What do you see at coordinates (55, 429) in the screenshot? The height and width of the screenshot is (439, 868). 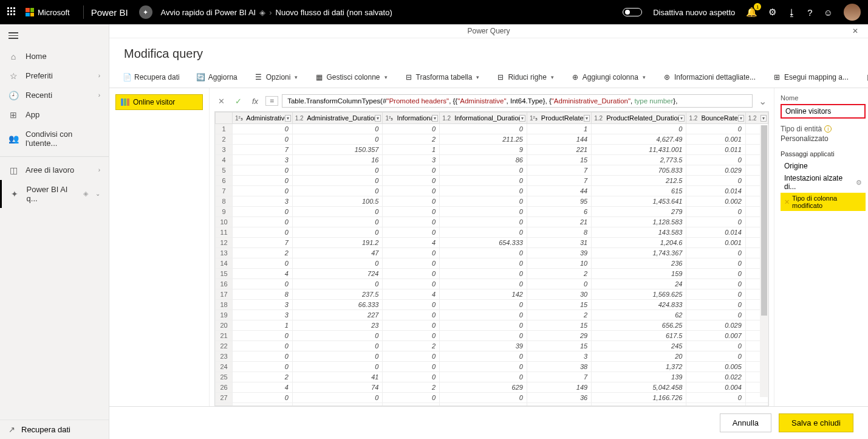 I see `nav-get-data: ↗Recupera dati` at bounding box center [55, 429].